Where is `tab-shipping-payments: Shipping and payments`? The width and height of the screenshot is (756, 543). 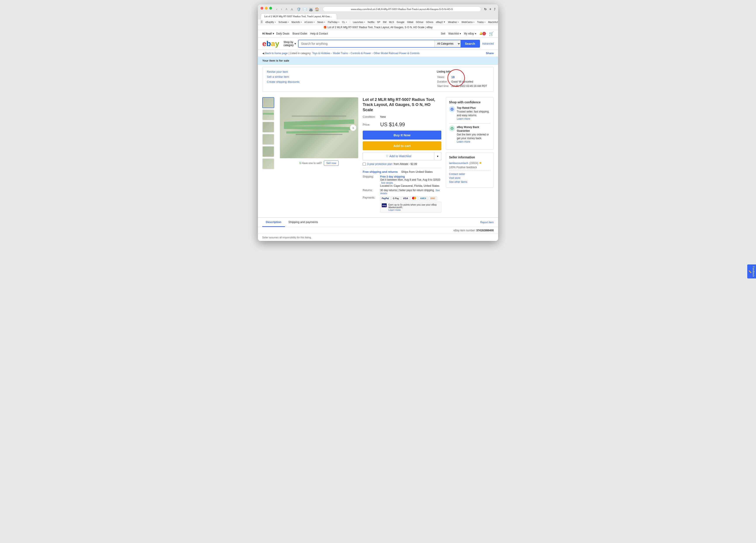 tab-shipping-payments: Shipping and payments is located at coordinates (303, 222).